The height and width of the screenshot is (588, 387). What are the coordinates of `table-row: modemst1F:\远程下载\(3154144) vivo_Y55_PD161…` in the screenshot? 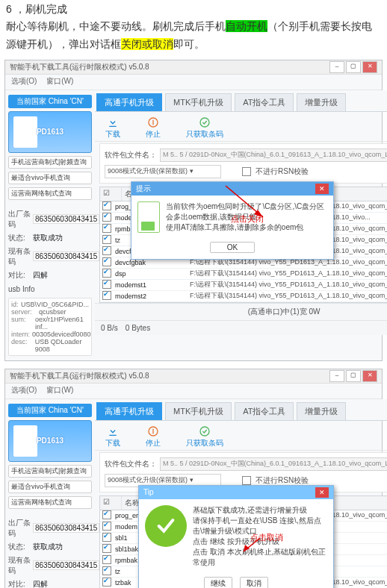 It's located at (244, 285).